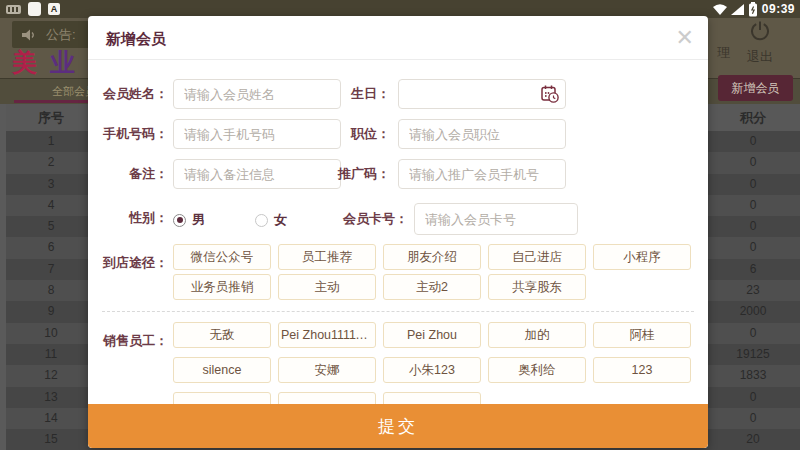 Image resolution: width=800 pixels, height=450 pixels. What do you see at coordinates (51, 270) in the screenshot?
I see `row-serial: 7` at bounding box center [51, 270].